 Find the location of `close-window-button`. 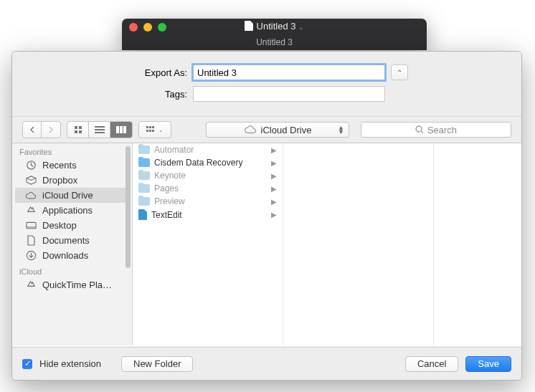

close-window-button is located at coordinates (133, 27).